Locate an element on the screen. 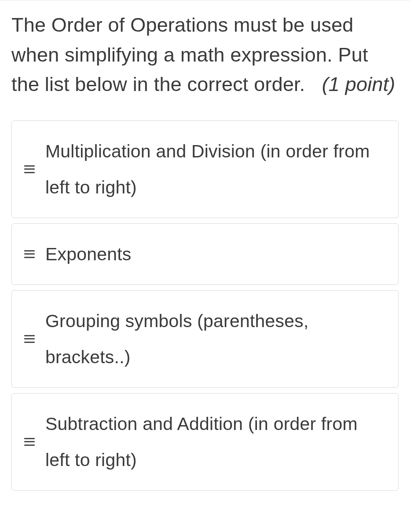 This screenshot has width=410, height=532. list-item-label: Grouping symbols (parentheses, brackets.… is located at coordinates (216, 339).